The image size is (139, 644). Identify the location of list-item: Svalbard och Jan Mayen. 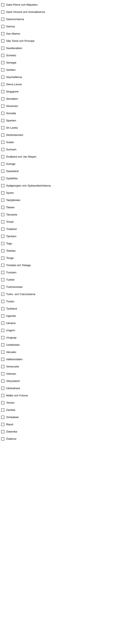
(70, 156).